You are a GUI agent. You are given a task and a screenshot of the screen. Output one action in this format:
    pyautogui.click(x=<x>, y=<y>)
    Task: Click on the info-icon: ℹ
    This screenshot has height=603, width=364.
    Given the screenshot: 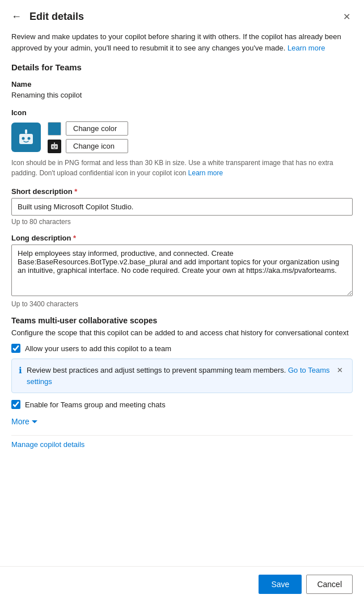 What is the action you would take?
    pyautogui.click(x=20, y=370)
    